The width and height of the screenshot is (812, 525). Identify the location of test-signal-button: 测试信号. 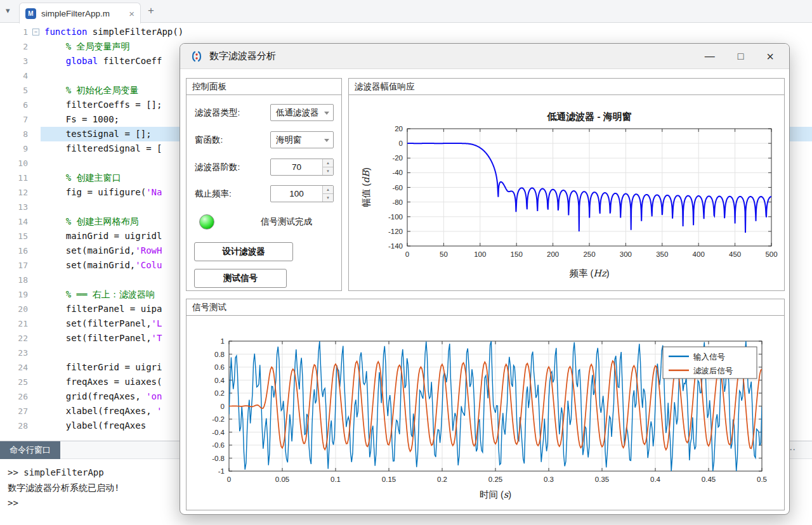
(240, 278).